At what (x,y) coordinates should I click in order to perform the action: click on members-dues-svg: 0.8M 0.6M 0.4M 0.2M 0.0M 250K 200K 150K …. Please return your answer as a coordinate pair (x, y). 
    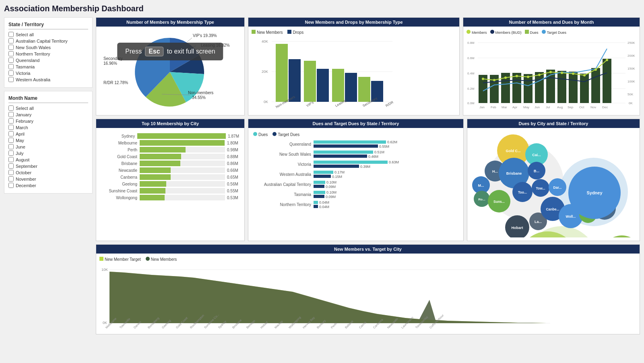
    Looking at the image, I should click on (553, 74).